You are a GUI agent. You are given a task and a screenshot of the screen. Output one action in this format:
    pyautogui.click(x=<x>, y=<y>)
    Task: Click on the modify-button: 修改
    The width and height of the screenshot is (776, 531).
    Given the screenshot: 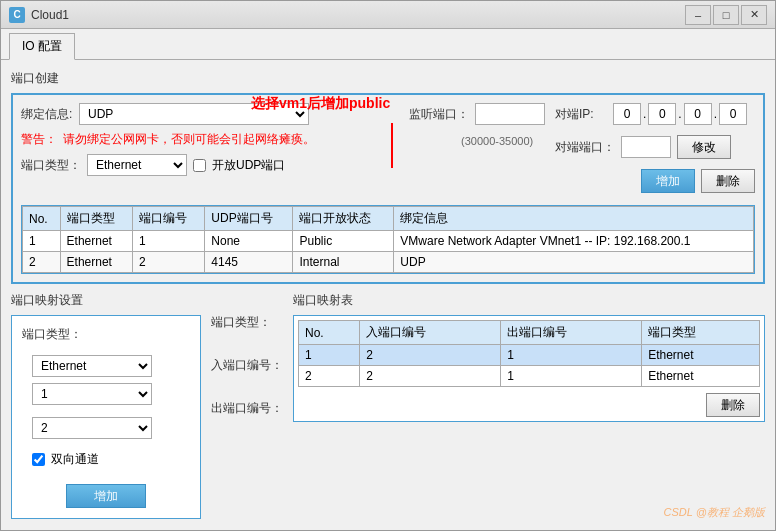 What is the action you would take?
    pyautogui.click(x=704, y=147)
    